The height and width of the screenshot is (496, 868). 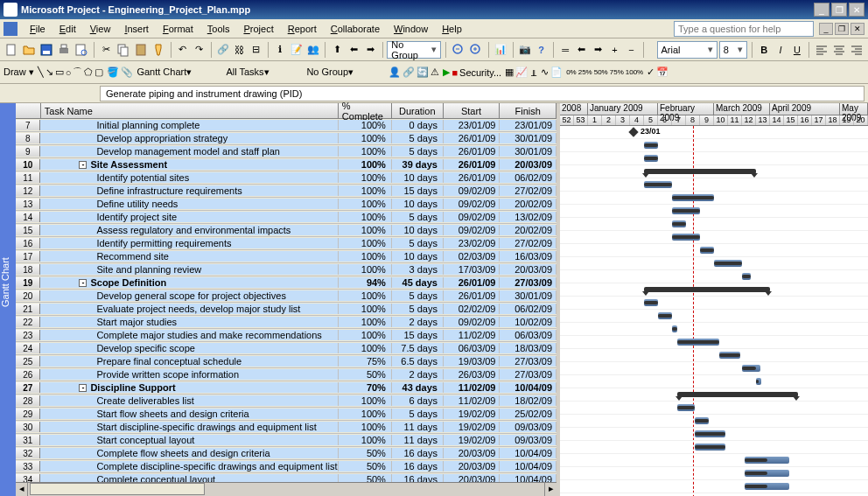 I want to click on cell-taskname: Assess regulatory and environmental impa…, so click(x=189, y=230).